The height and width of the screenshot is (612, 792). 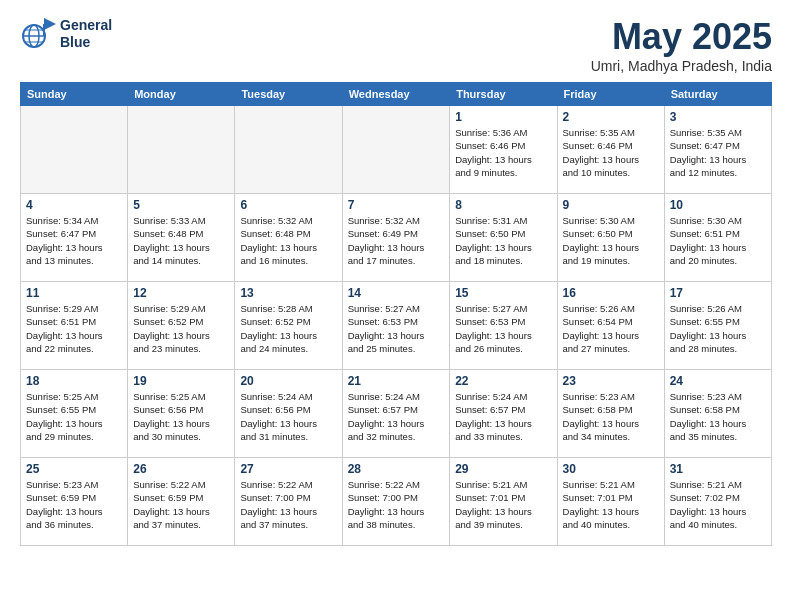 I want to click on calendar-cell: 27Sunrise: 5:22 AM Sunset: 7:00 PM Dayli…, so click(x=288, y=502).